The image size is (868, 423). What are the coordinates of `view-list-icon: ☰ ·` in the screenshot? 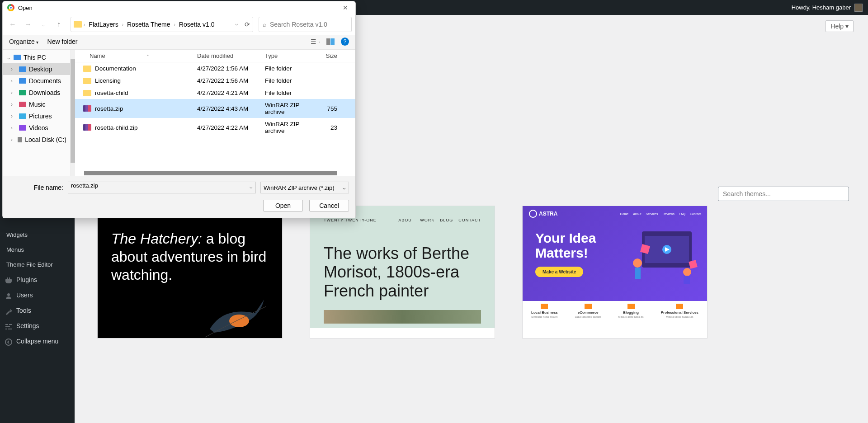 It's located at (316, 42).